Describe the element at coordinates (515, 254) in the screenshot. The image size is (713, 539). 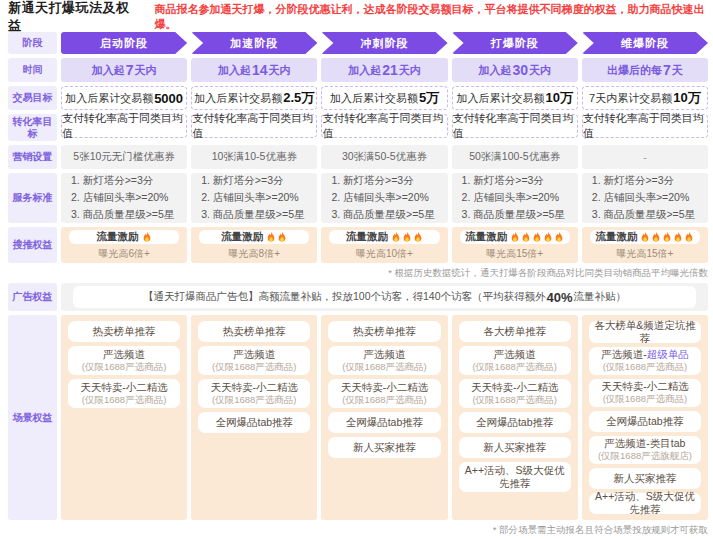
I see `exposure-text: 曝光高15倍+` at that location.